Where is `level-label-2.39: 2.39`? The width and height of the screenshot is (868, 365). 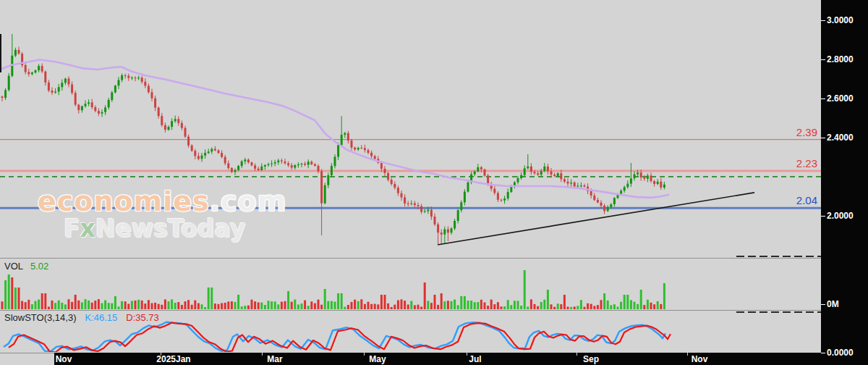
level-label-2.39: 2.39 is located at coordinates (785, 132).